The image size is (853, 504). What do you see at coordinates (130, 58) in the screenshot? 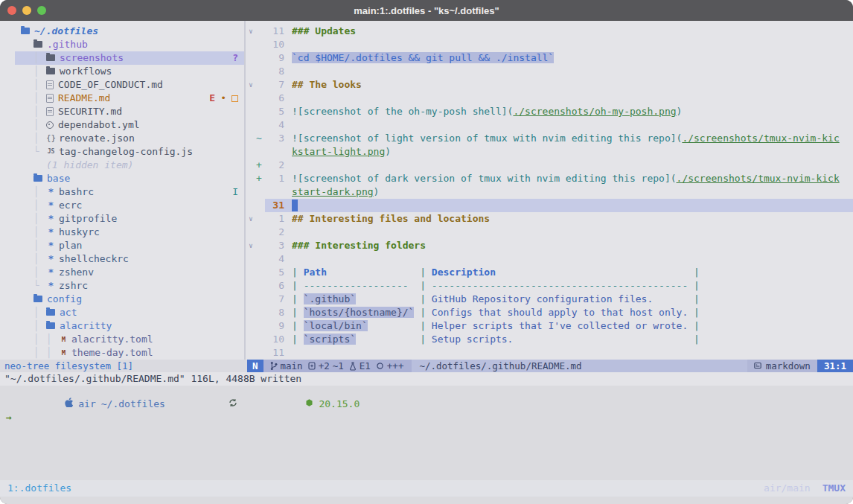
I see `tree-item-screenshots: │screenshots?` at bounding box center [130, 58].